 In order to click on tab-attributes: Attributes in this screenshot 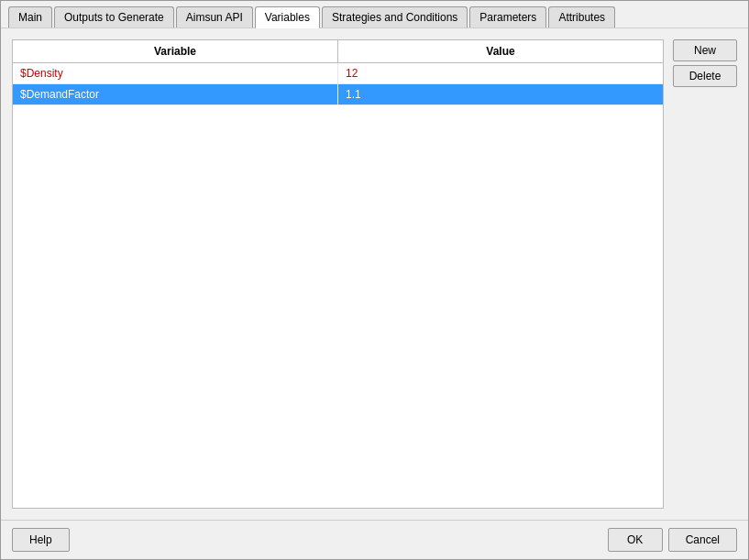, I will do `click(581, 16)`.